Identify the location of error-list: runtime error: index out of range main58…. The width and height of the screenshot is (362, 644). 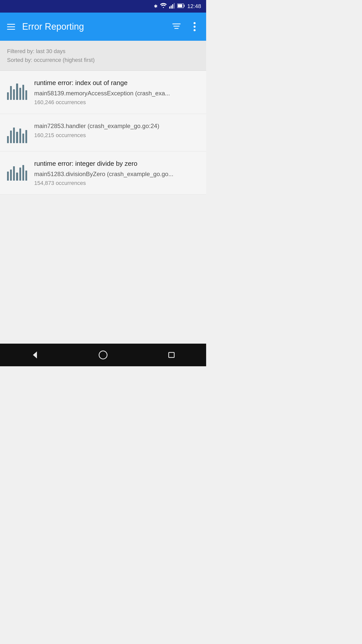
(103, 133).